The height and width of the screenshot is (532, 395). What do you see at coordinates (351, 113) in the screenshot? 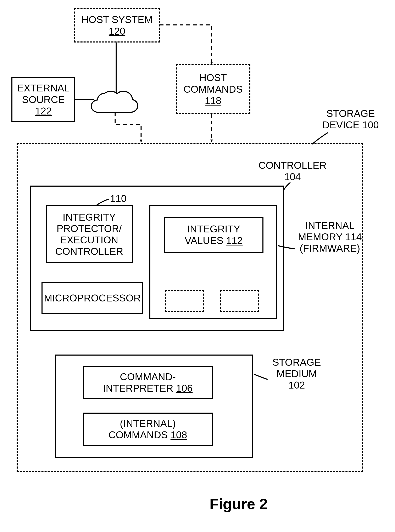
I see `storage-device-l1: STORAGE` at bounding box center [351, 113].